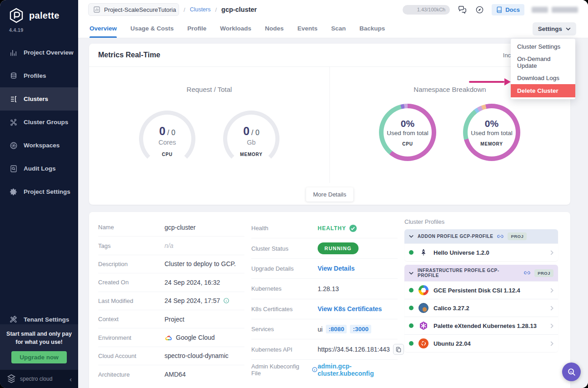 The image size is (588, 388). What do you see at coordinates (481, 237) in the screenshot?
I see `addon-profile-header: ADDON PROFILE GCP-PROFILE PROJ` at bounding box center [481, 237].